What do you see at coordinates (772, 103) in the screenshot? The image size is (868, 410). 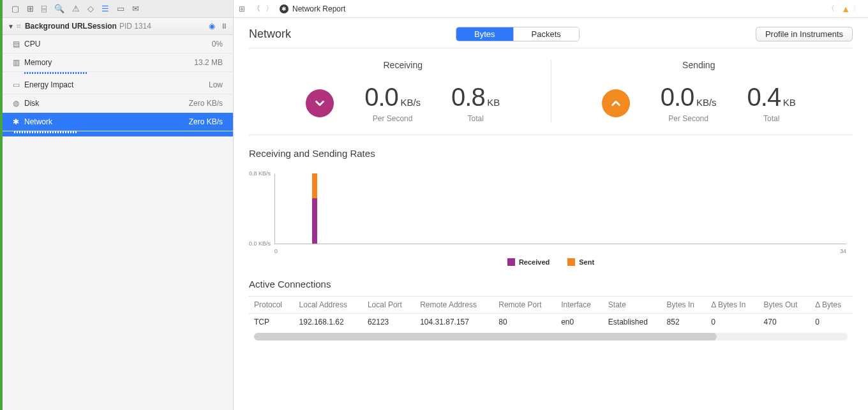 I see `send-total: 0.4 KB Total` at bounding box center [772, 103].